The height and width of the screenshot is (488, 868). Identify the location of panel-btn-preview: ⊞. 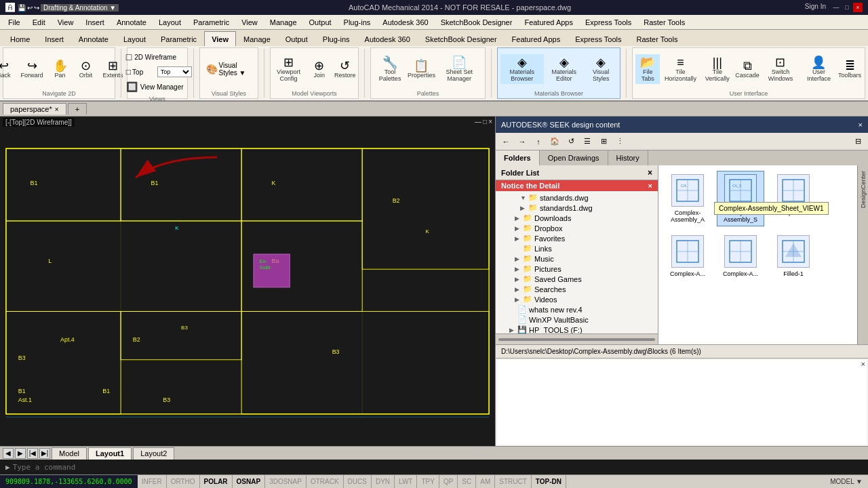
(604, 142).